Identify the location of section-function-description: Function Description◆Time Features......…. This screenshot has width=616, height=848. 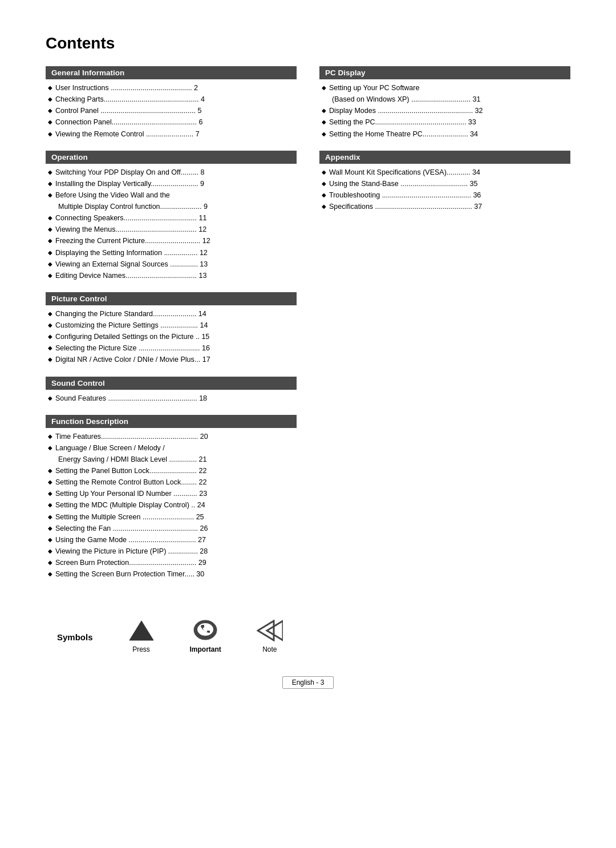
(171, 498).